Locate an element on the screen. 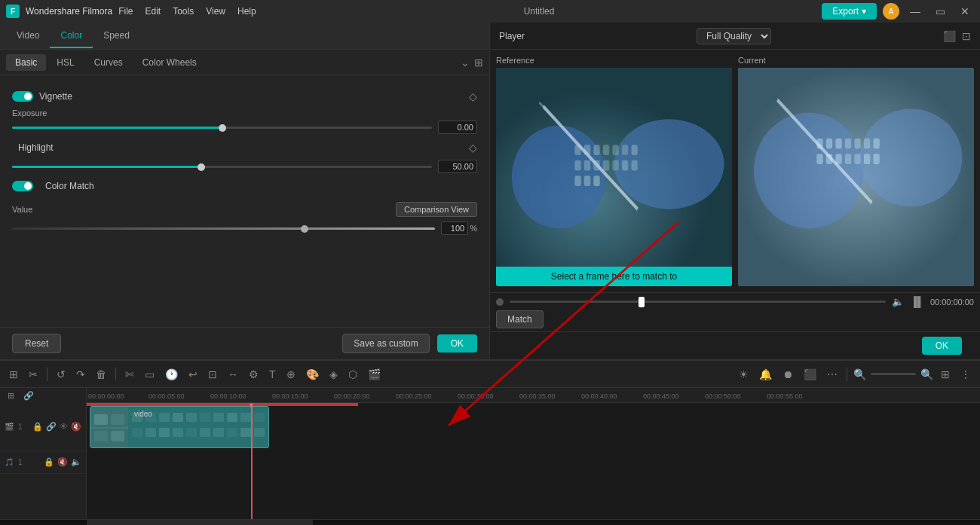 The height and width of the screenshot is (525, 980). audio-mute-icon: 🔇 is located at coordinates (63, 462).